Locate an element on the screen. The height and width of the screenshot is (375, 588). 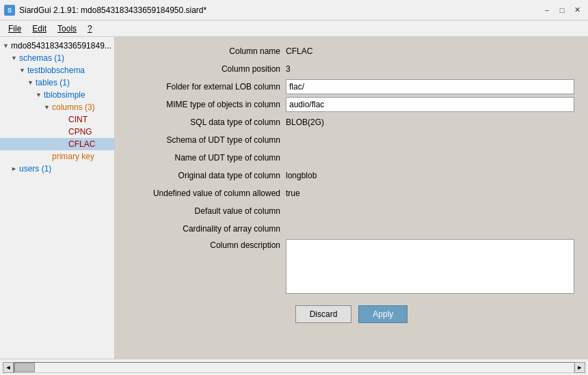
textarea-description-container is located at coordinates (430, 268).